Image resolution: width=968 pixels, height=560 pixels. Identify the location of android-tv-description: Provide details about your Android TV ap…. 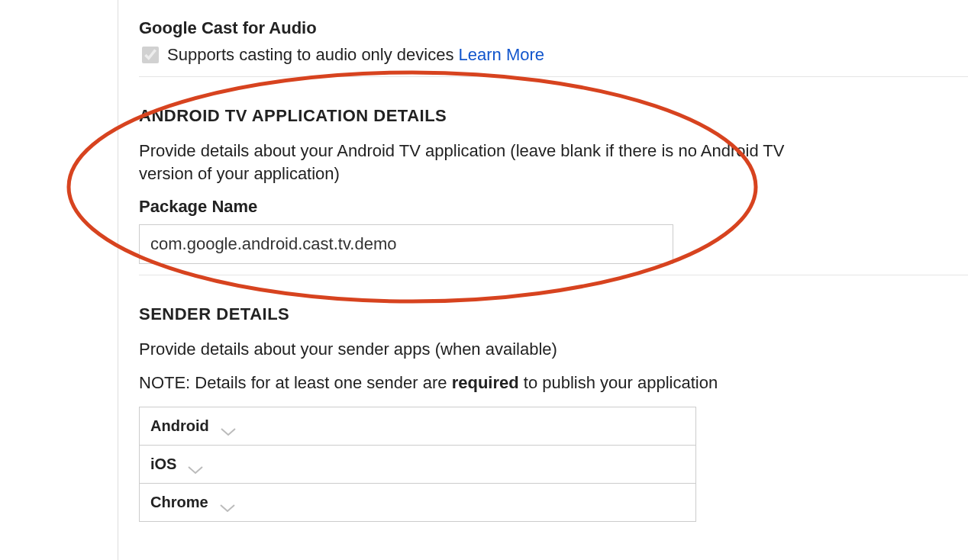
(475, 162).